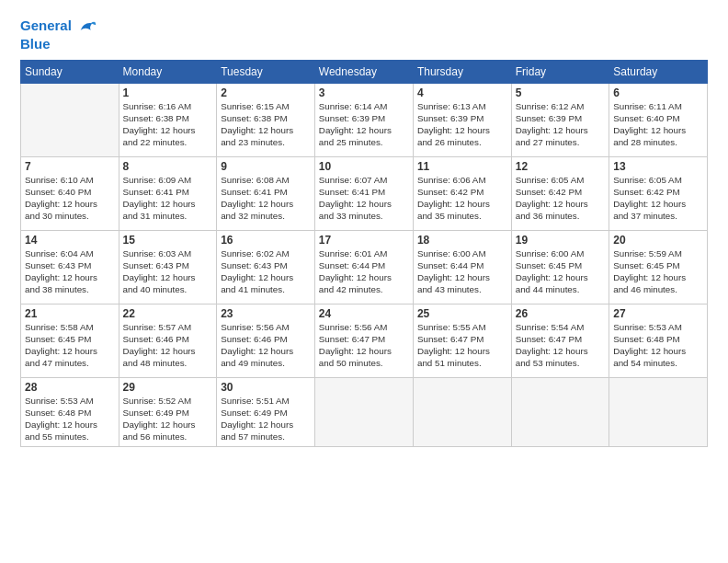  What do you see at coordinates (70, 340) in the screenshot?
I see `calendar-cell: 21Sunrise: 5:58 AMSunset: 6:45 PMDayligh…` at bounding box center [70, 340].